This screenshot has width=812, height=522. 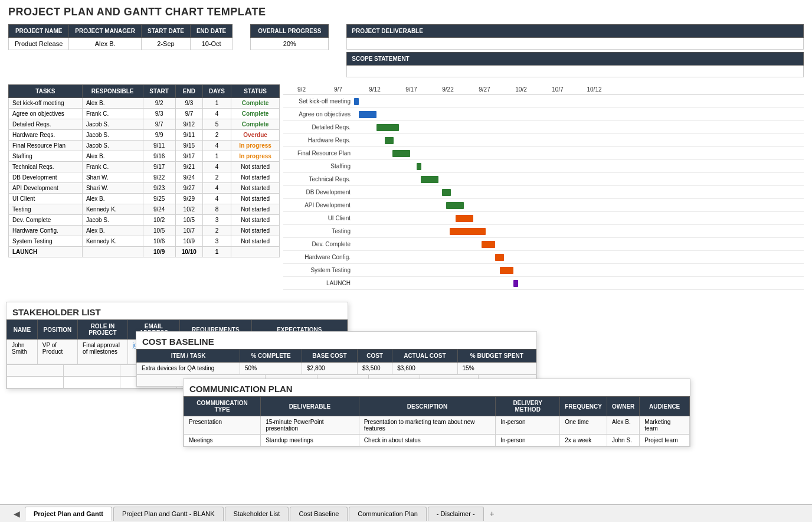 What do you see at coordinates (217, 242) in the screenshot?
I see `task-cell-r13-c4: 3` at bounding box center [217, 242].